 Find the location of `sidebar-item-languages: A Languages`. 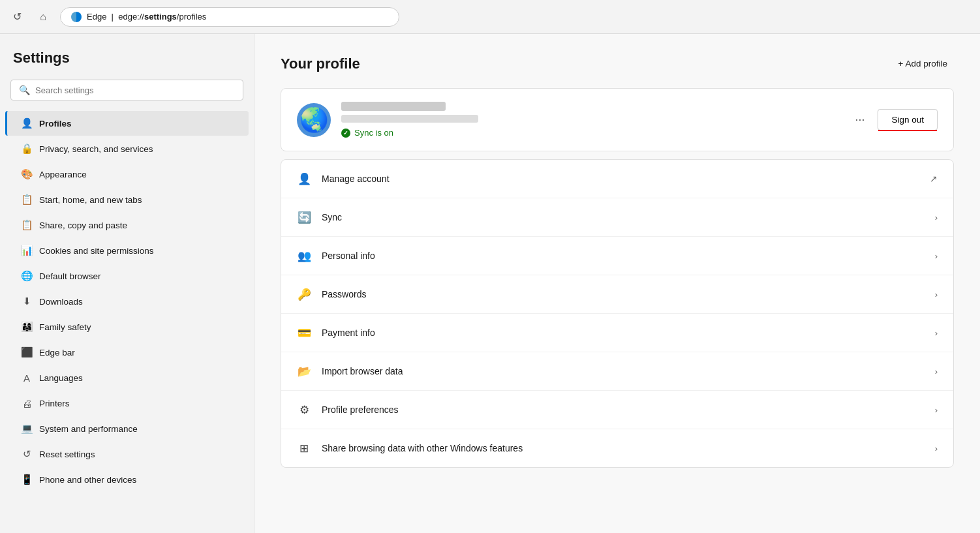

sidebar-item-languages: A Languages is located at coordinates (127, 378).